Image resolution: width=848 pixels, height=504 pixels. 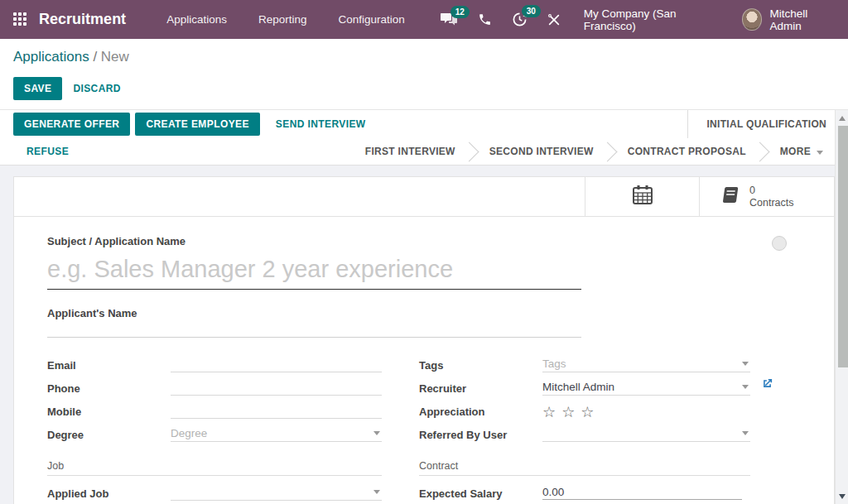 What do you see at coordinates (480, 494) in the screenshot?
I see `expected-salary-label: Expected Salary` at bounding box center [480, 494].